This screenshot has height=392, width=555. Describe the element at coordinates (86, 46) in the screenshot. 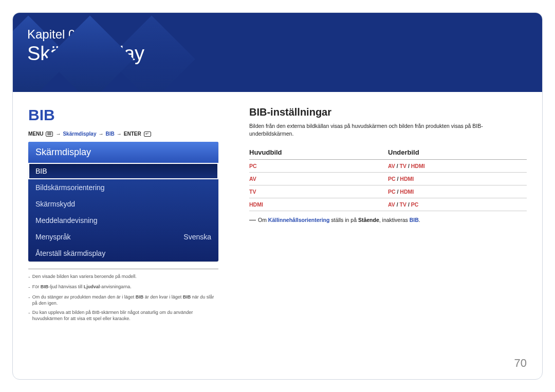

I see `title-block: Kapitel 06 Skärmdisplay` at that location.